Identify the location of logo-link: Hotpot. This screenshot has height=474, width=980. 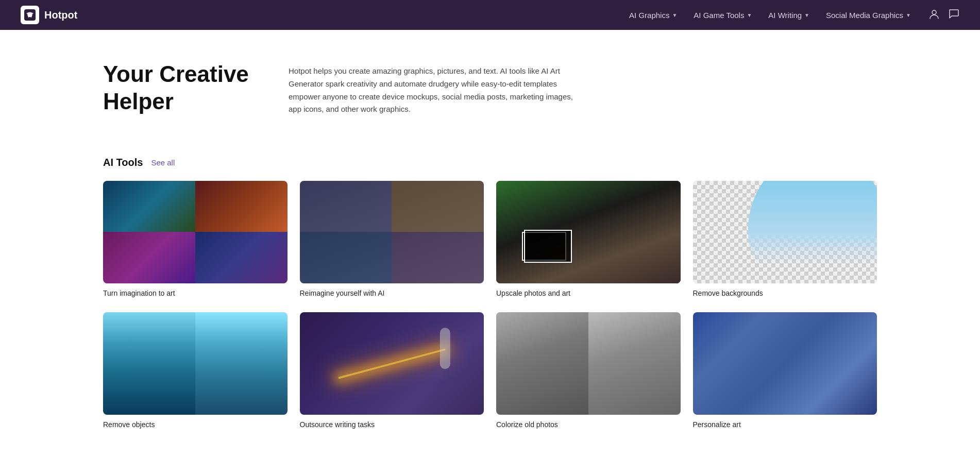
(49, 15).